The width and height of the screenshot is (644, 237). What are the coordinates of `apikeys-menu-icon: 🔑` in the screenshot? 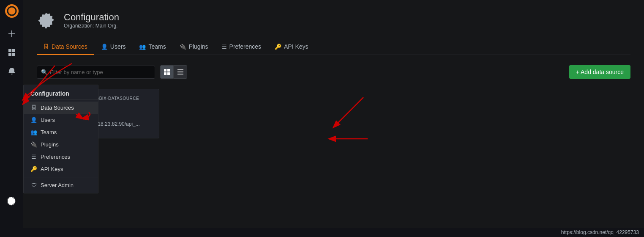 It's located at (34, 169).